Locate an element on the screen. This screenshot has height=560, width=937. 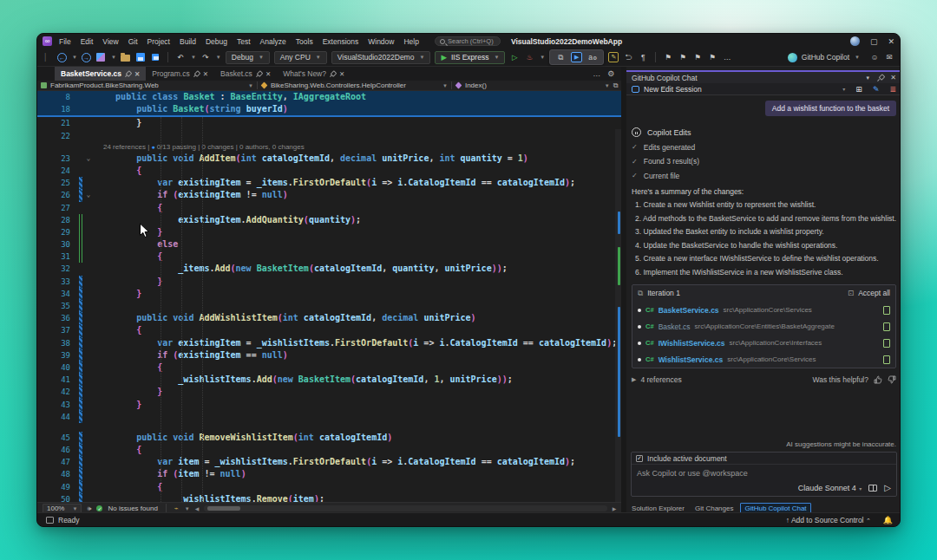
toggle-bookmark-icon: ⚑ is located at coordinates (668, 57).